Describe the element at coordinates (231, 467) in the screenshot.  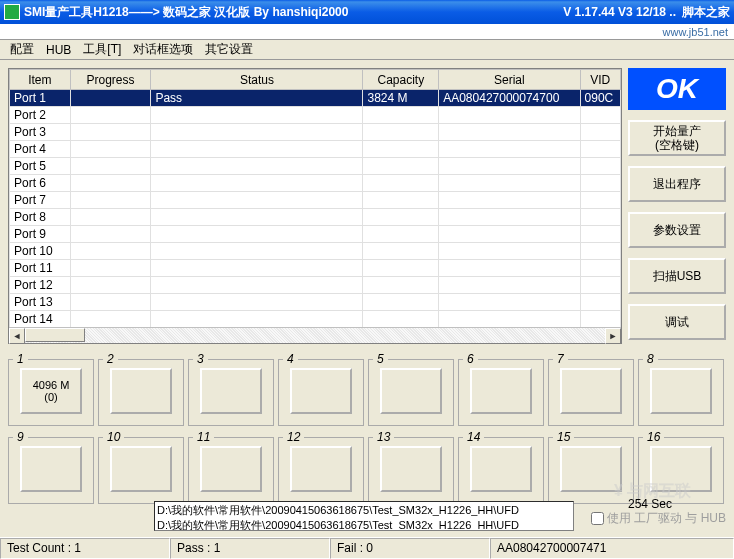
I see `slot-11: 11` at that location.